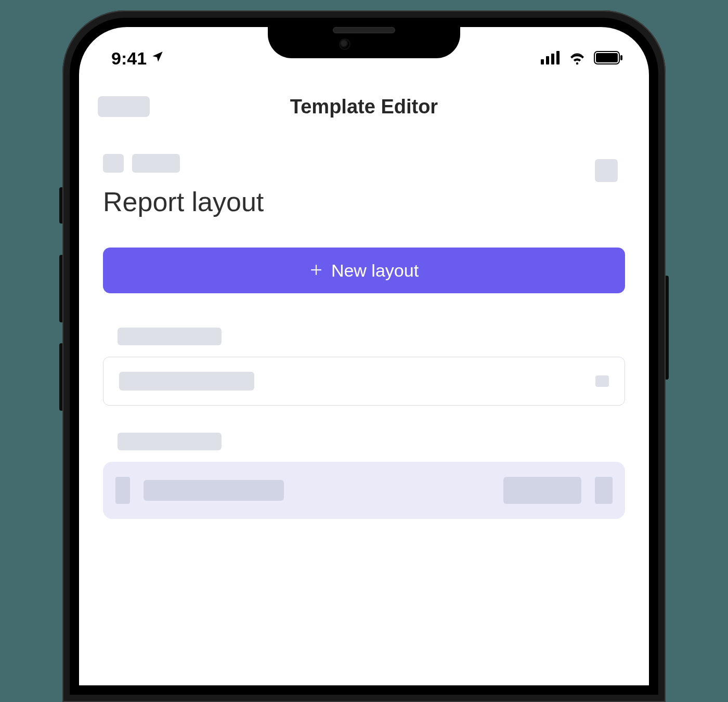 The width and height of the screenshot is (728, 702). Describe the element at coordinates (316, 270) in the screenshot. I see `plus-icon` at that location.